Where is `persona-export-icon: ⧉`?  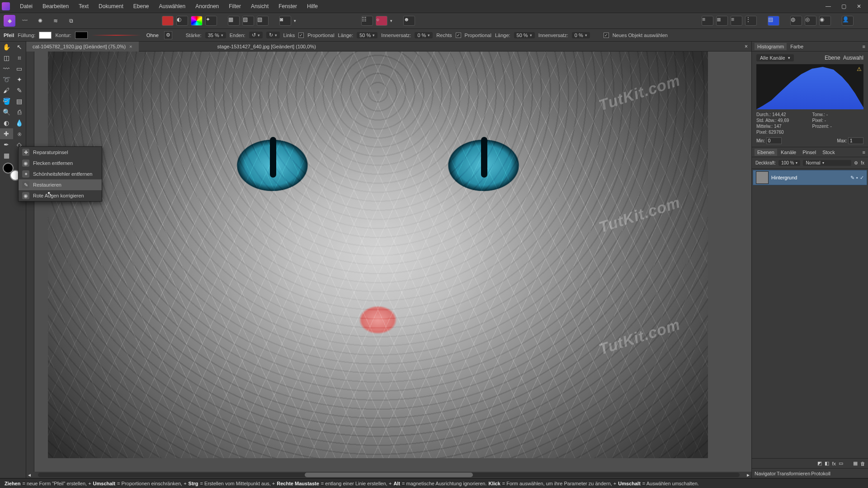
persona-export-icon: ⧉ is located at coordinates (71, 21).